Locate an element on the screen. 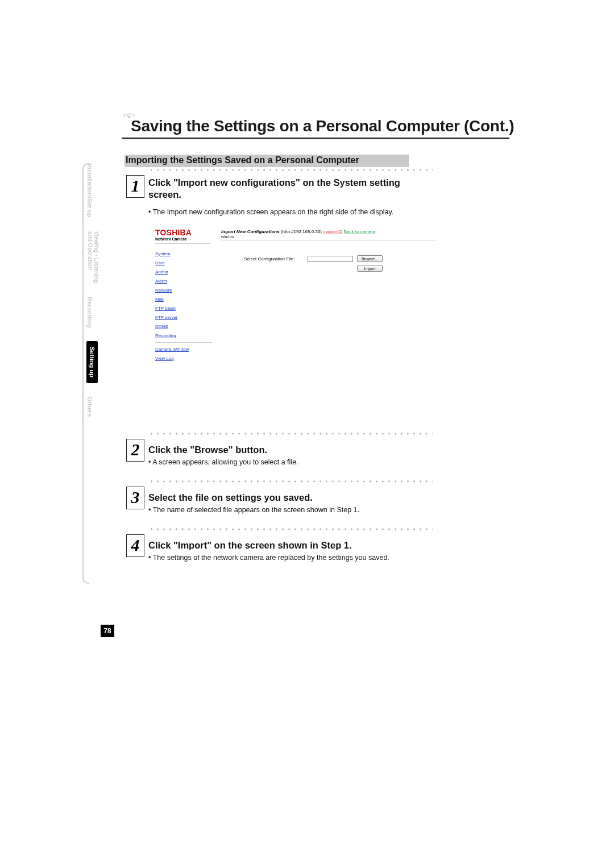 This screenshot has width=614, height=868. nav-ddns: DDNS is located at coordinates (184, 326).